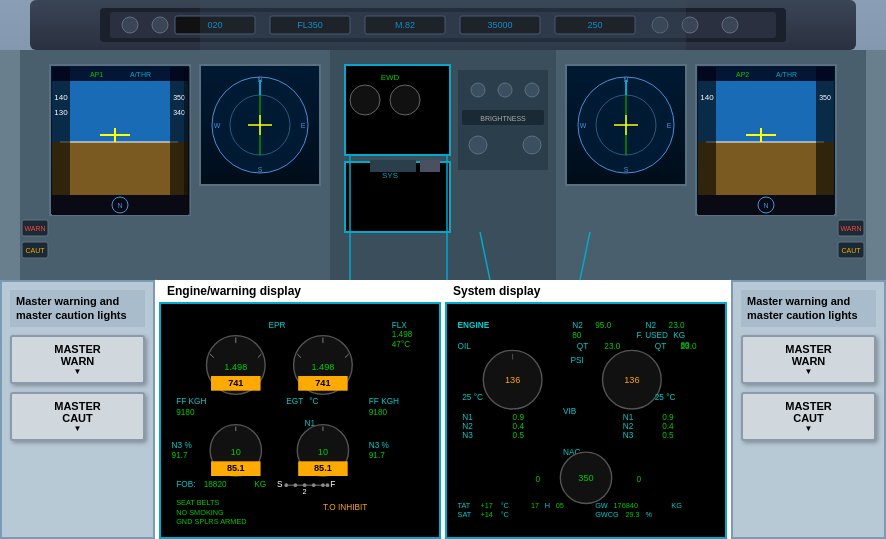 This screenshot has width=886, height=539. Describe the element at coordinates (503, 118) in the screenshot. I see `svg-text: BRIGHTNESS` at that location.